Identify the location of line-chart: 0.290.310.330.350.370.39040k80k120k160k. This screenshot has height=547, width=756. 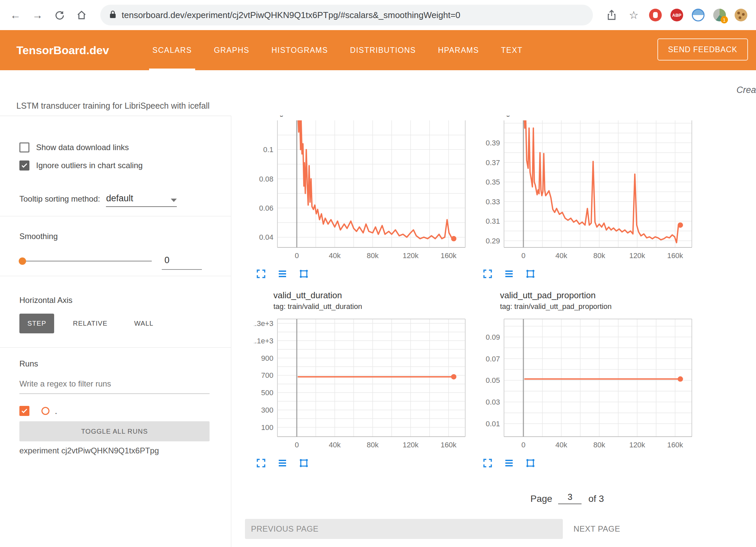
(588, 191).